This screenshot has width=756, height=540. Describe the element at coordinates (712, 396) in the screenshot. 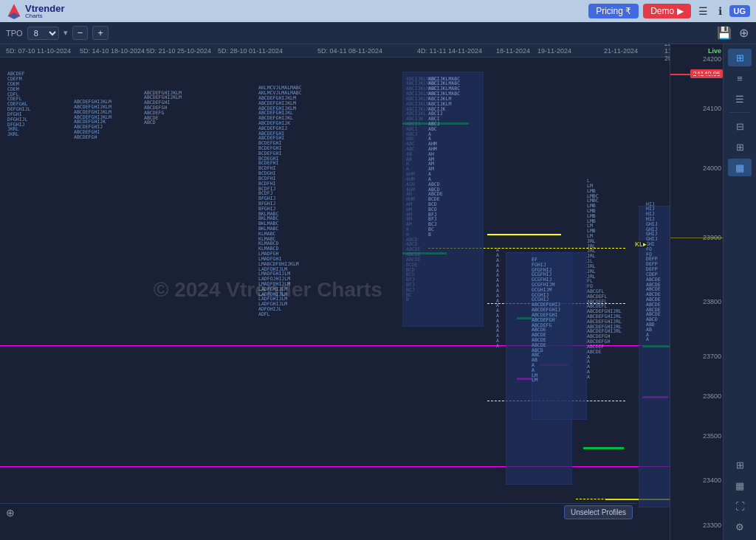

I see `price-23600: 23600` at that location.